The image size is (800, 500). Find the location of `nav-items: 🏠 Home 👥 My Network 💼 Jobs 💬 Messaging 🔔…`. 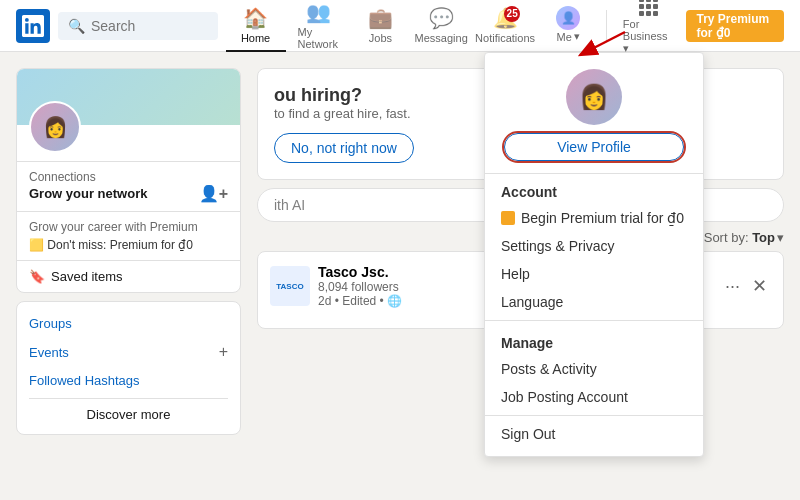

nav-items: 🏠 Home 👥 My Network 💼 Jobs 💬 Messaging 🔔… is located at coordinates (505, 26).